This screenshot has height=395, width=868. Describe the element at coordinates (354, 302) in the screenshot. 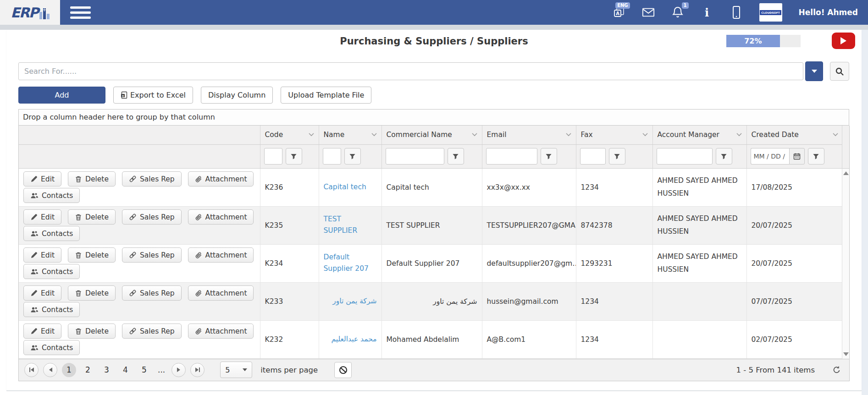

I see `supplier-name-link: شركة يمن تاور` at that location.